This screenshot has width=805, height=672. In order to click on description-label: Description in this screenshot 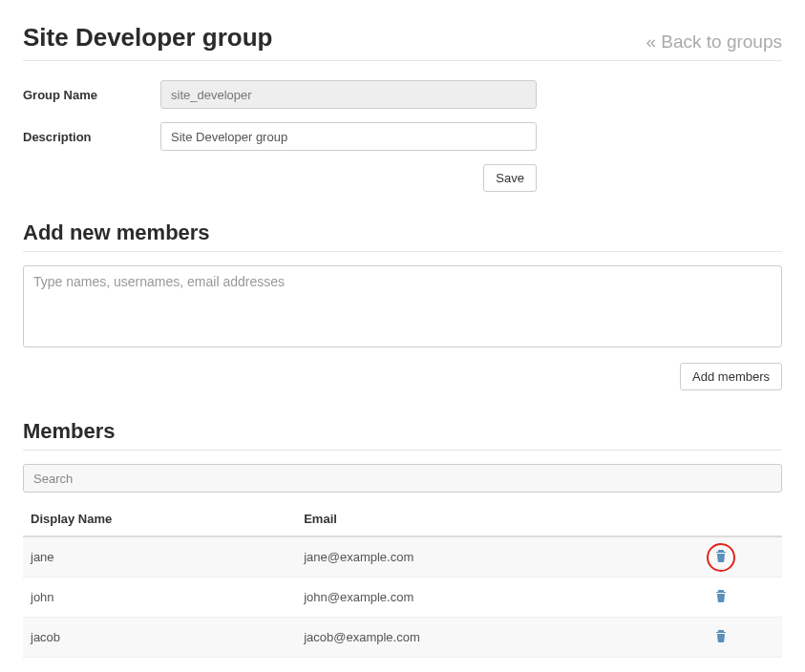, I will do `click(92, 137)`.